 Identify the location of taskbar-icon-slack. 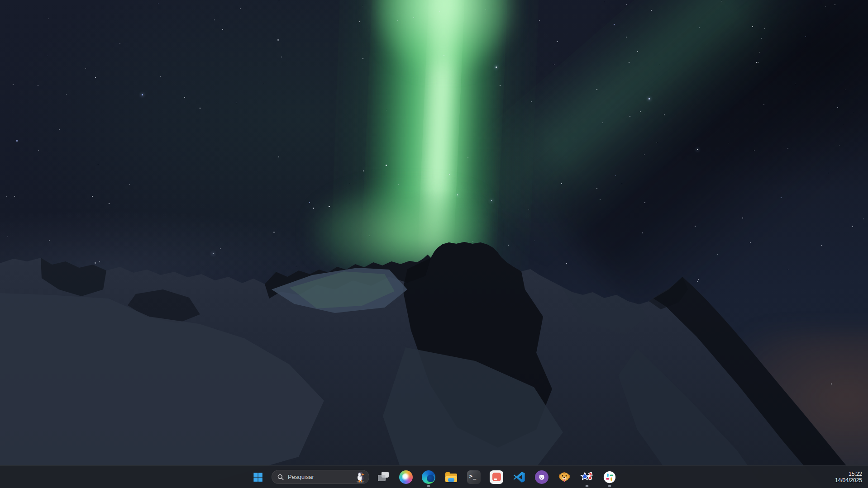
(610, 477).